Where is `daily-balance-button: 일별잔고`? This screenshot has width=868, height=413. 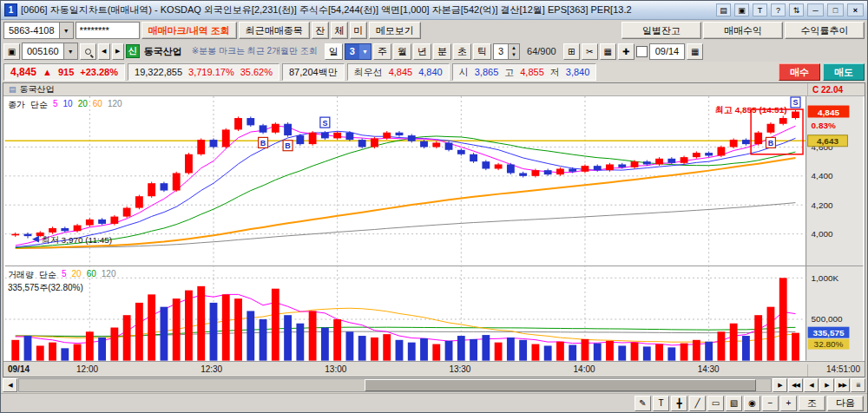
daily-balance-button: 일별잔고 is located at coordinates (661, 30).